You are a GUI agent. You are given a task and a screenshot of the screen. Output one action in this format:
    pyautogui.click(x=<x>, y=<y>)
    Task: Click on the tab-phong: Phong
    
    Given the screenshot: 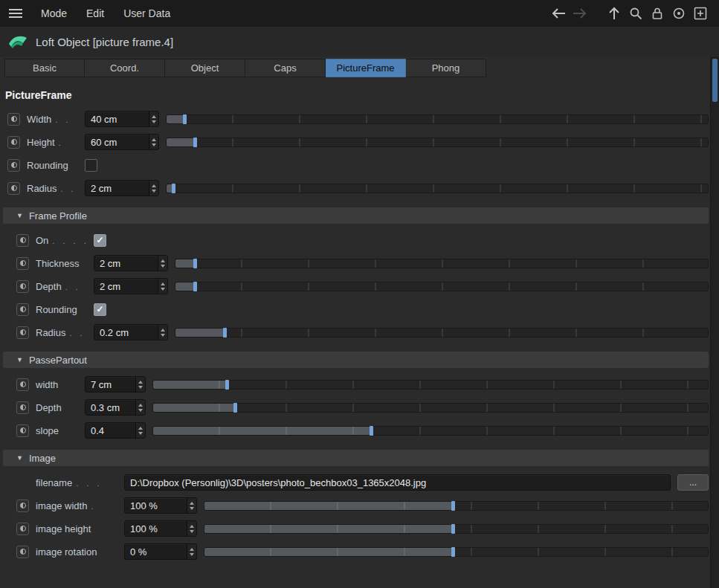 What is the action you would take?
    pyautogui.click(x=446, y=68)
    